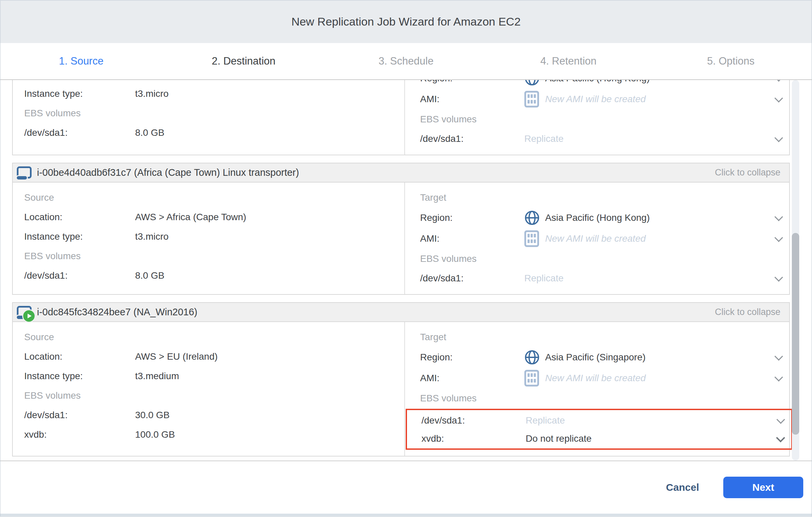 This screenshot has height=517, width=812. I want to click on source-column: Instance type:t3.microEBS volumes/dev/sd…, so click(209, 117).